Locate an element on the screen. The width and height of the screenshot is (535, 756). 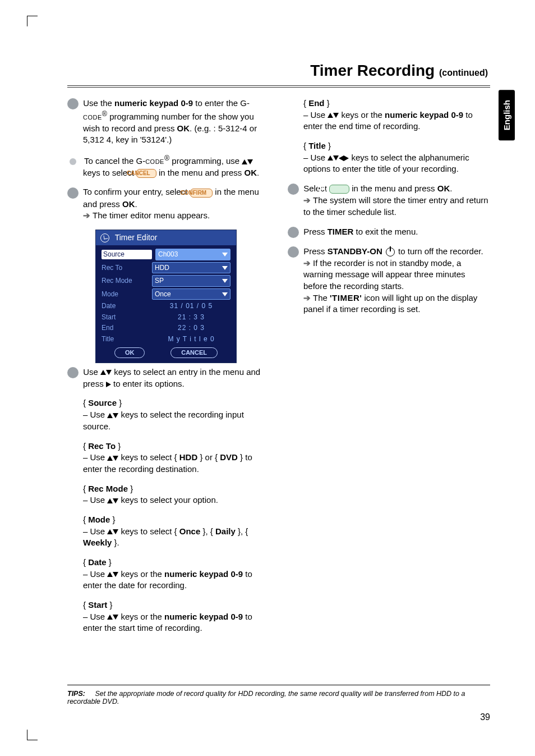
t: } or { is located at coordinates (209, 457).